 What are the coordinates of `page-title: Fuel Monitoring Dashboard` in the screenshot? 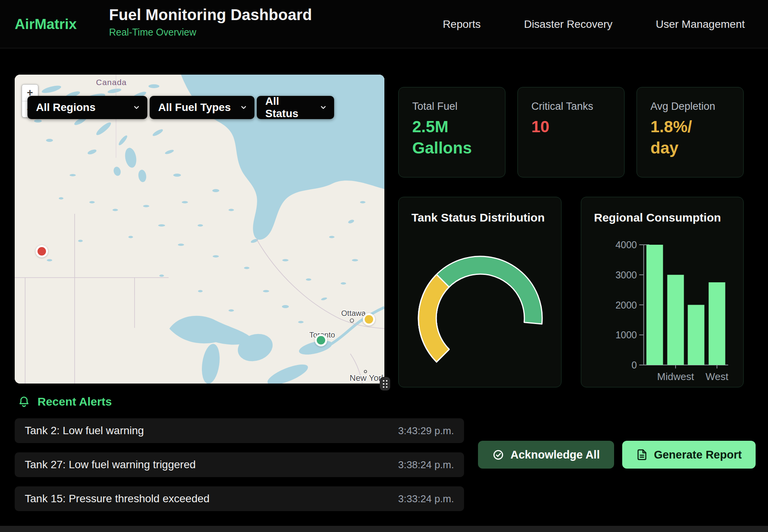 It's located at (210, 15).